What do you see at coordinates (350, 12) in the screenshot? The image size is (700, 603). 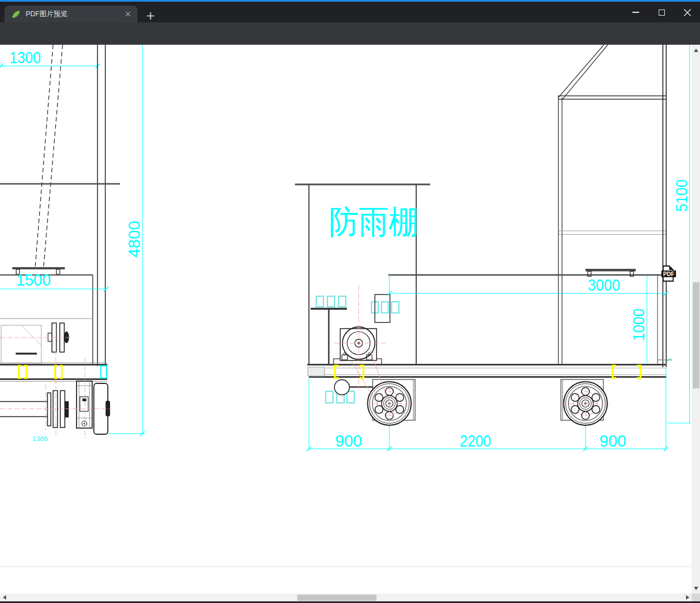 I see `titlebar: PDF图片预览` at bounding box center [350, 12].